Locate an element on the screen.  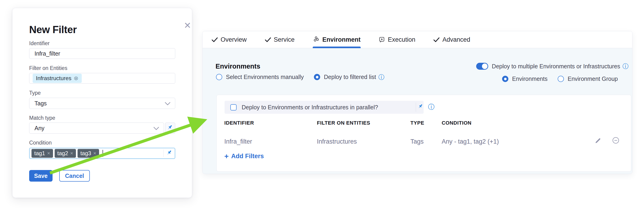
save-button: Save is located at coordinates (41, 176).